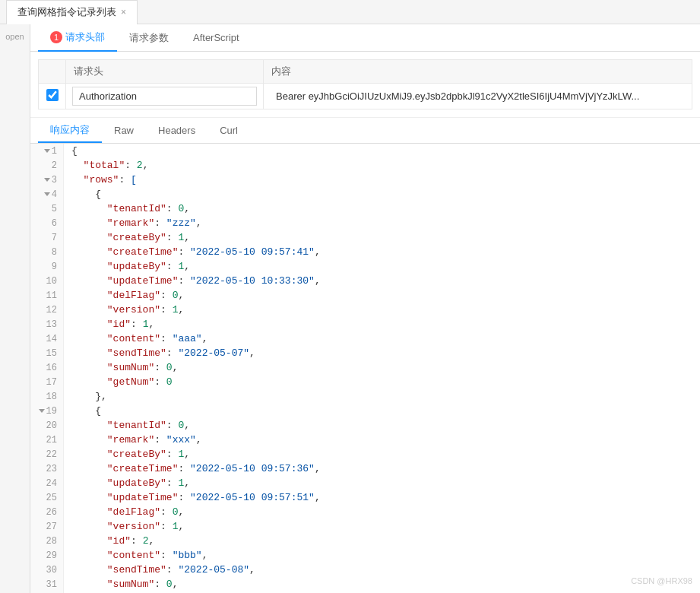 Image resolution: width=700 pixels, height=593 pixels. What do you see at coordinates (350, 12) in the screenshot?
I see `top-tab-bar: 查询网格指令记录列表 ×` at bounding box center [350, 12].